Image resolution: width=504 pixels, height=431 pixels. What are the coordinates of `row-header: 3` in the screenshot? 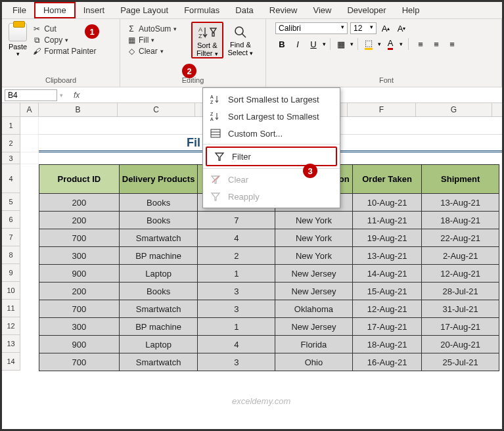 It's located at (11, 158).